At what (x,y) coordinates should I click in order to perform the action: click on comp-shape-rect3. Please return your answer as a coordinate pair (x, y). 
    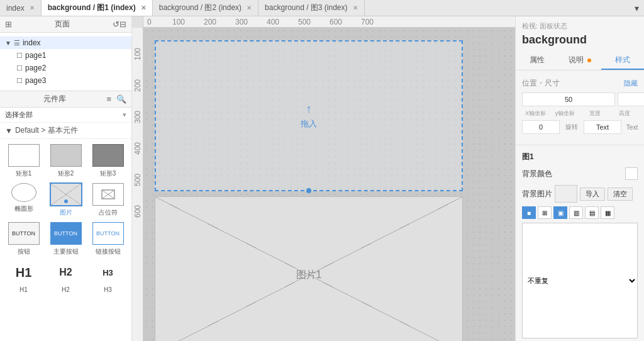
    Looking at the image, I should click on (108, 155).